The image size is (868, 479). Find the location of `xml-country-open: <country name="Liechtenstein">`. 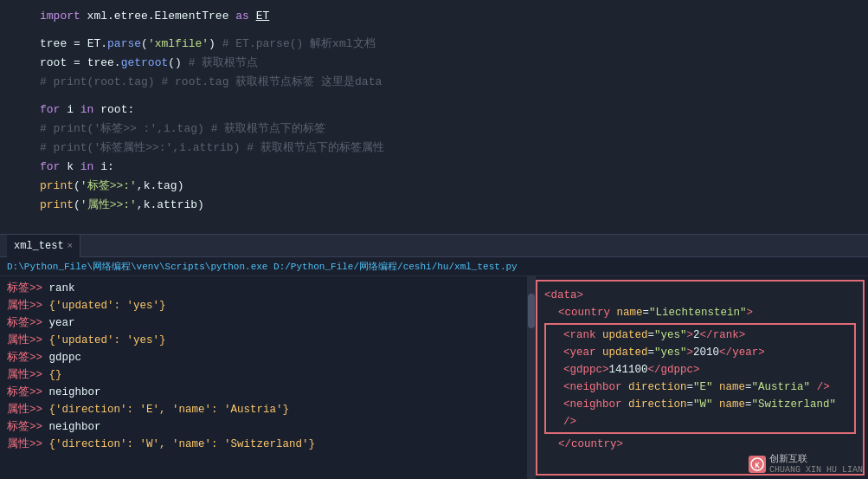

xml-country-open: <country name="Liechtenstein"> is located at coordinates (700, 313).